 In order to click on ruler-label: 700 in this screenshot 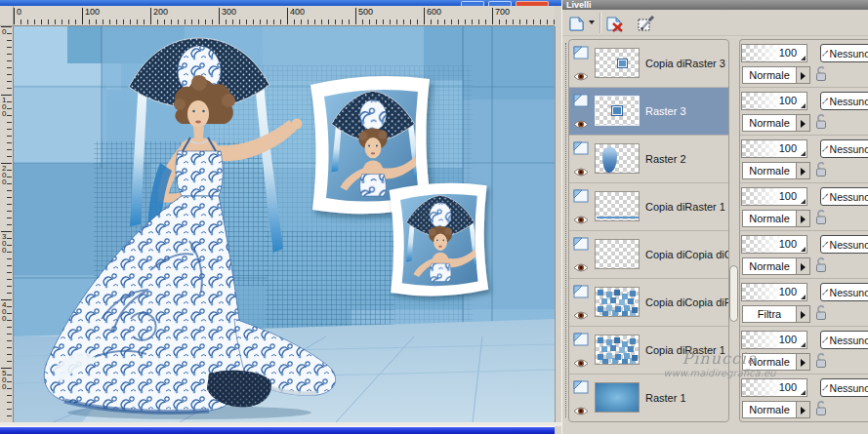, I will do `click(502, 12)`.